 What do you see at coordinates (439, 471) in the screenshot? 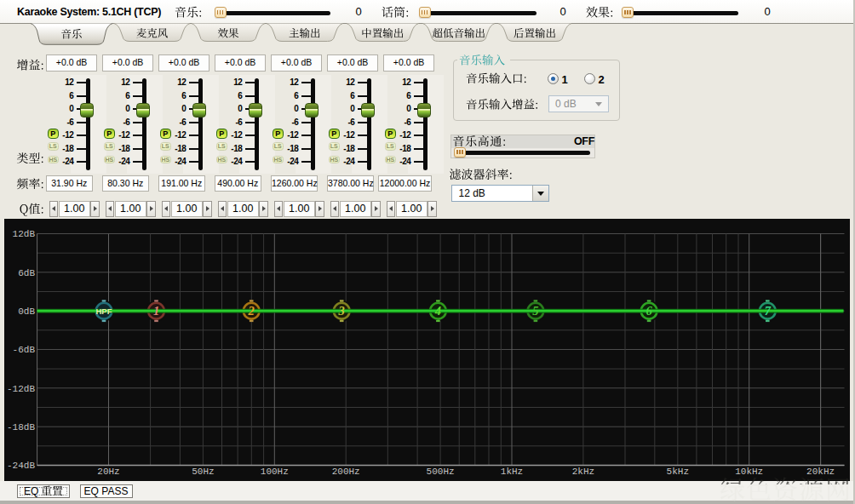
I see `svg-text: 500Hz` at bounding box center [439, 471].